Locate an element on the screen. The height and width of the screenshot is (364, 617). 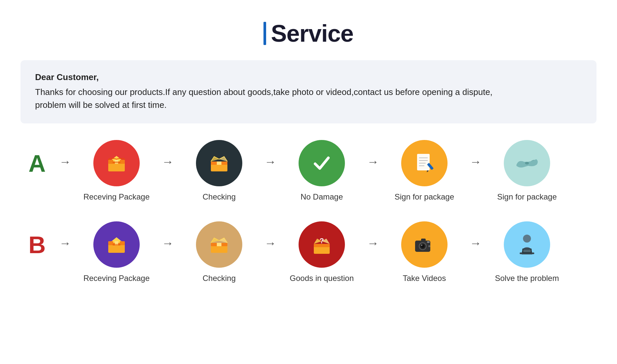
step-a5: Sign for package is located at coordinates (527, 171).